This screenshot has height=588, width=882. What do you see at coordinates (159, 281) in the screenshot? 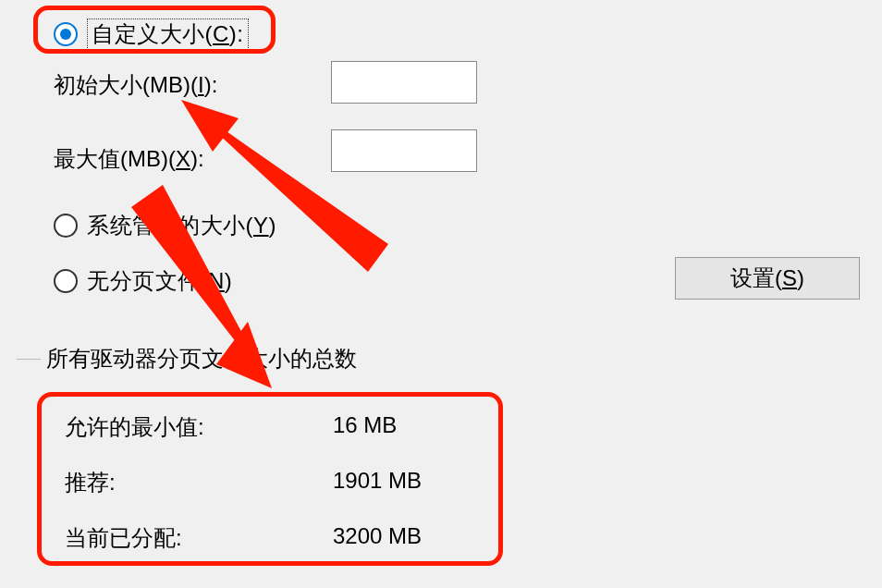
I see `radio-no-paging-label: 无分页文件(N)` at bounding box center [159, 281].